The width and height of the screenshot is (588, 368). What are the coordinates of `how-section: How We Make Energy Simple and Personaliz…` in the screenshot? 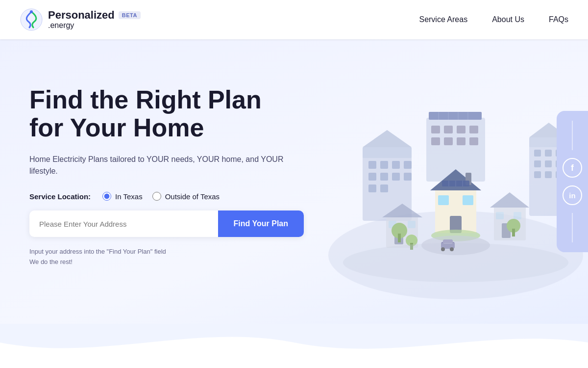 It's located at (294, 363).